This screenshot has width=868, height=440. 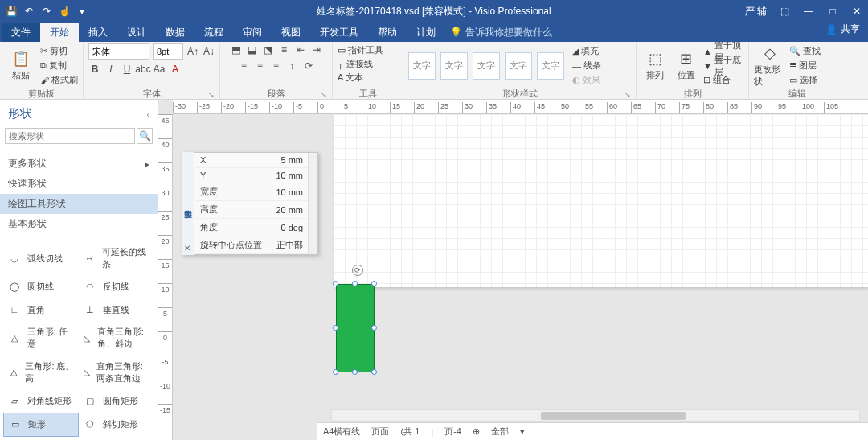 I want to click on send-back-button: ▼置于底层, so click(x=723, y=66).